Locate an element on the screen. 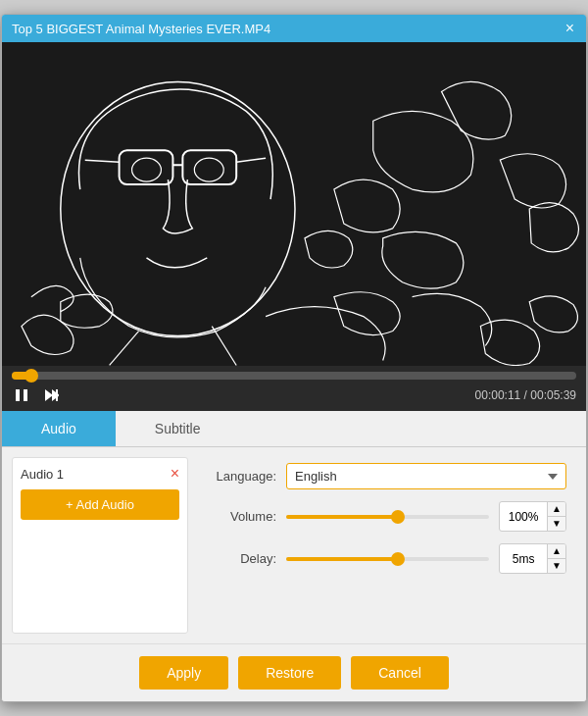  delay-input: 5ms is located at coordinates (523, 559).